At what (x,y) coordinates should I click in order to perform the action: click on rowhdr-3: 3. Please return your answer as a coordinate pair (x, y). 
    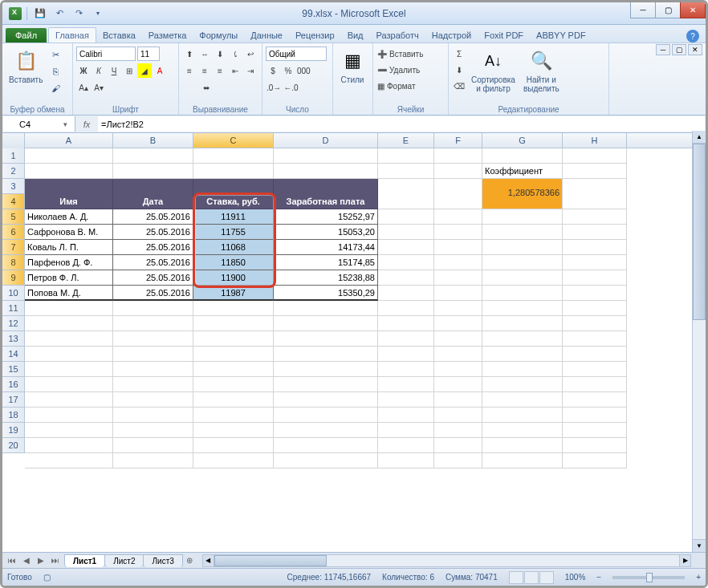
    Looking at the image, I should click on (14, 186).